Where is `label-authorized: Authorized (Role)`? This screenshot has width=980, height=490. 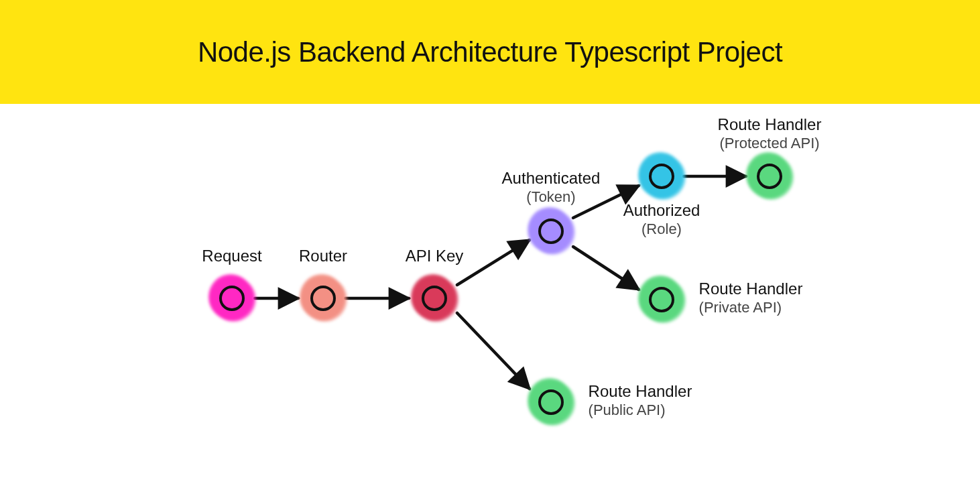
label-authorized: Authorized (Role) is located at coordinates (662, 220).